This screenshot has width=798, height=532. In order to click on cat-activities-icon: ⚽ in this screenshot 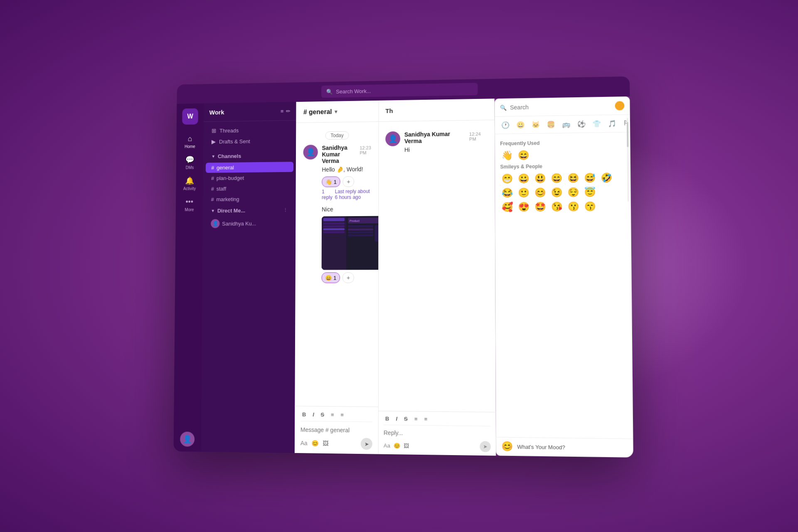, I will do `click(582, 124)`.